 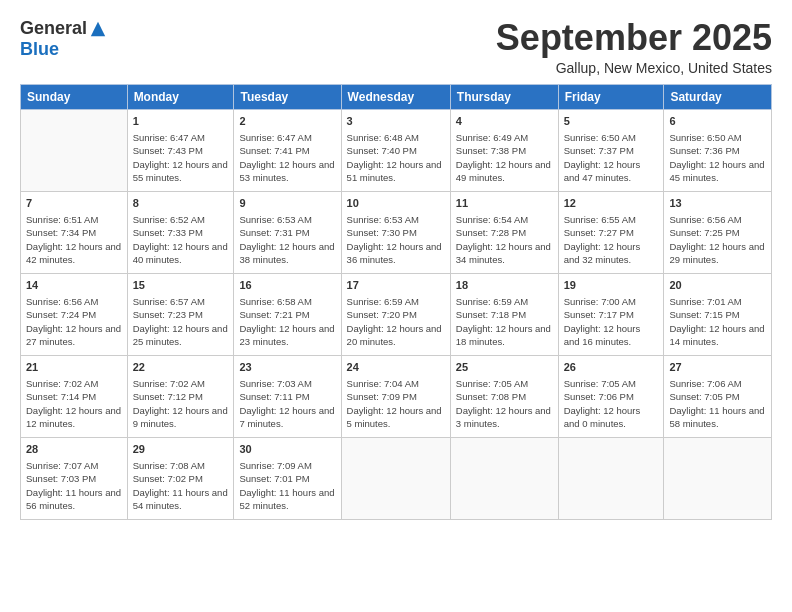 I want to click on day-number: 29, so click(x=181, y=450).